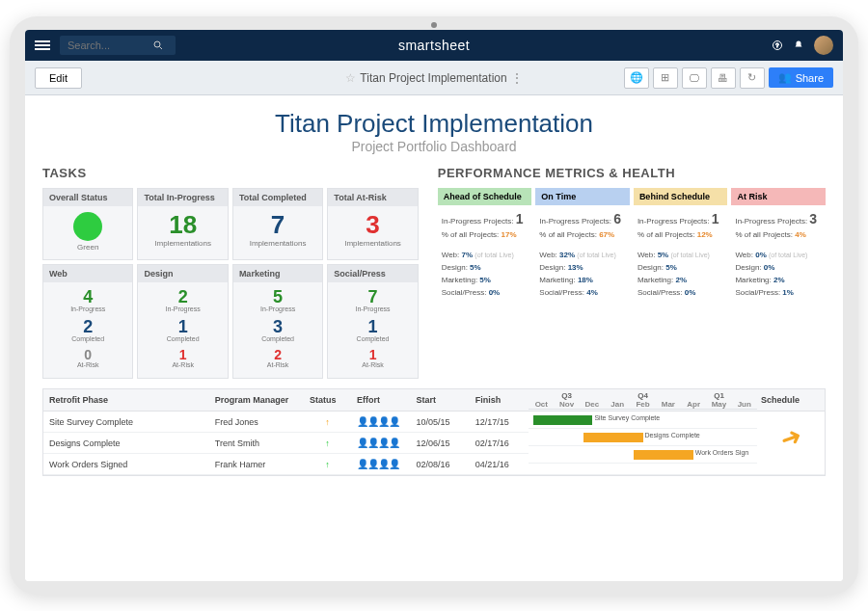  I want to click on search-box, so click(118, 45).